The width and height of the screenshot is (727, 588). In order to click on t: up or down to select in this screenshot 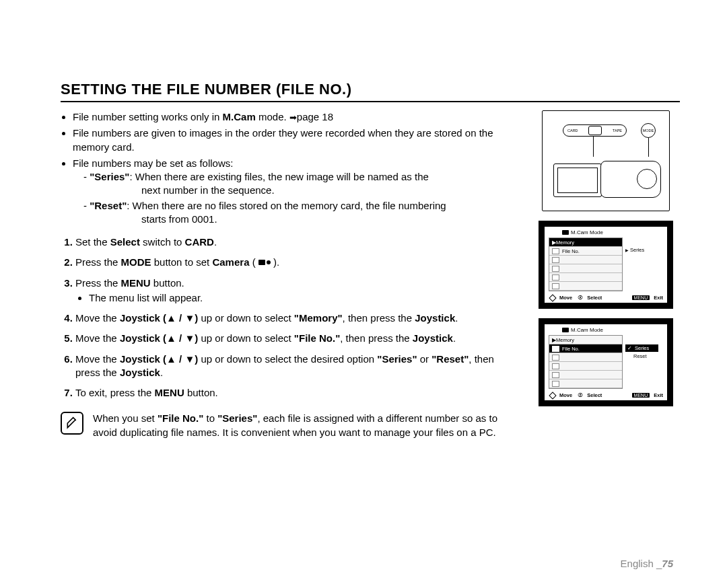, I will do `click(246, 338)`.